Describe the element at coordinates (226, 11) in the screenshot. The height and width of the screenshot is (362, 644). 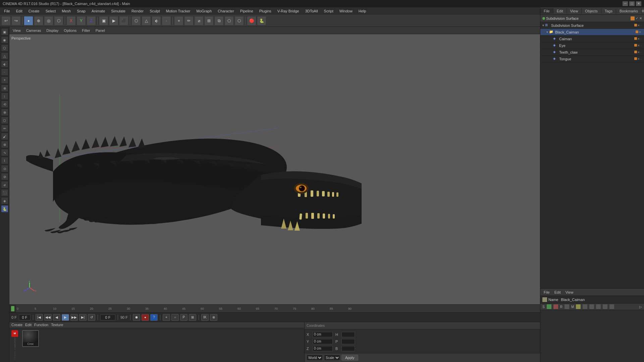
I see `menu-character: Character` at that location.